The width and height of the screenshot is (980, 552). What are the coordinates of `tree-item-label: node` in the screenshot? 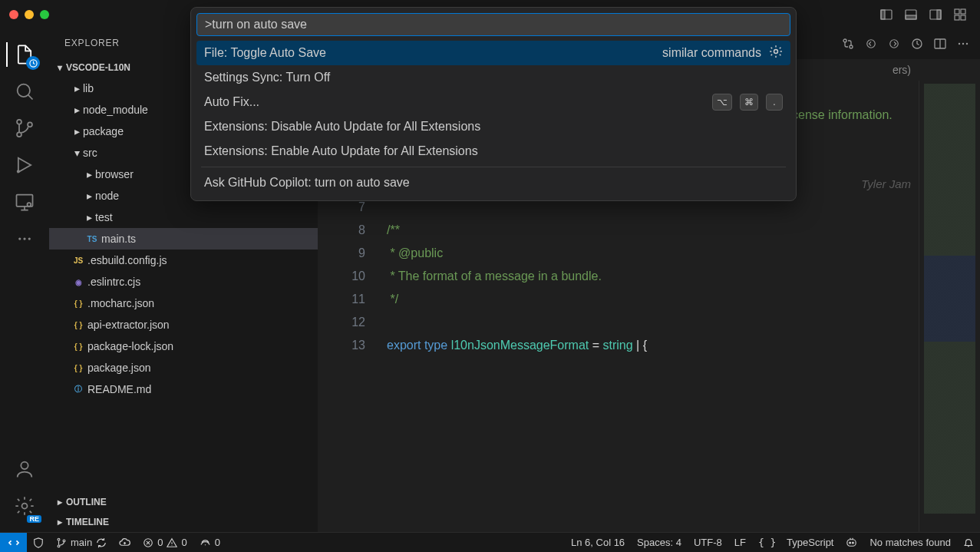 It's located at (107, 196).